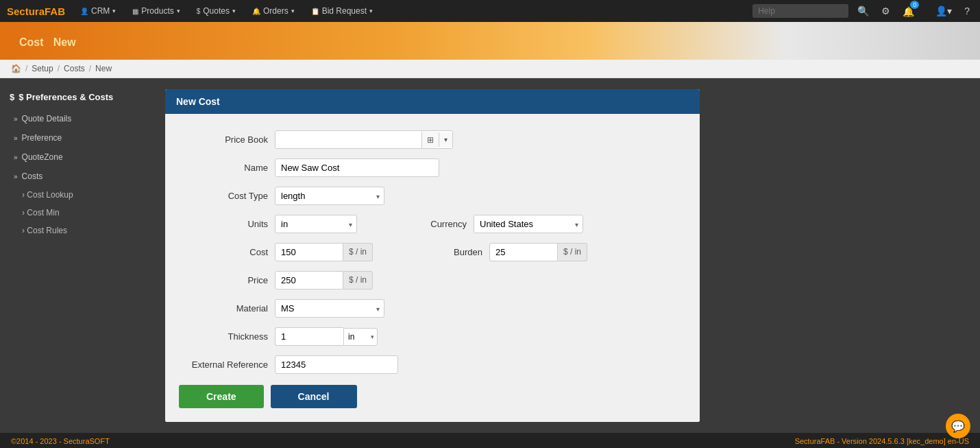  Describe the element at coordinates (223, 252) in the screenshot. I see `cost-label: Cost` at that location.